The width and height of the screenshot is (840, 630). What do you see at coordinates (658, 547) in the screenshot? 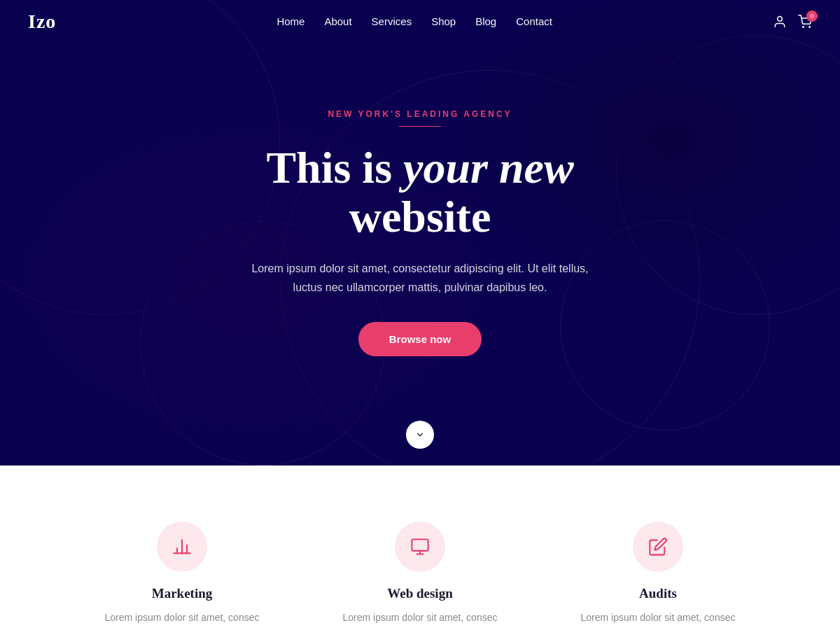
I see `audits-icon-wrap` at bounding box center [658, 547].